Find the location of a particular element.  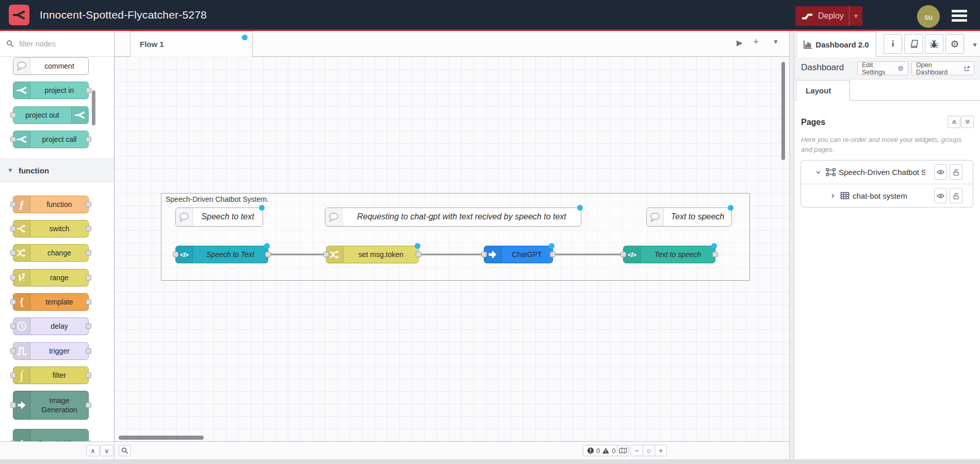

palette-node-label: function is located at coordinates (59, 204).